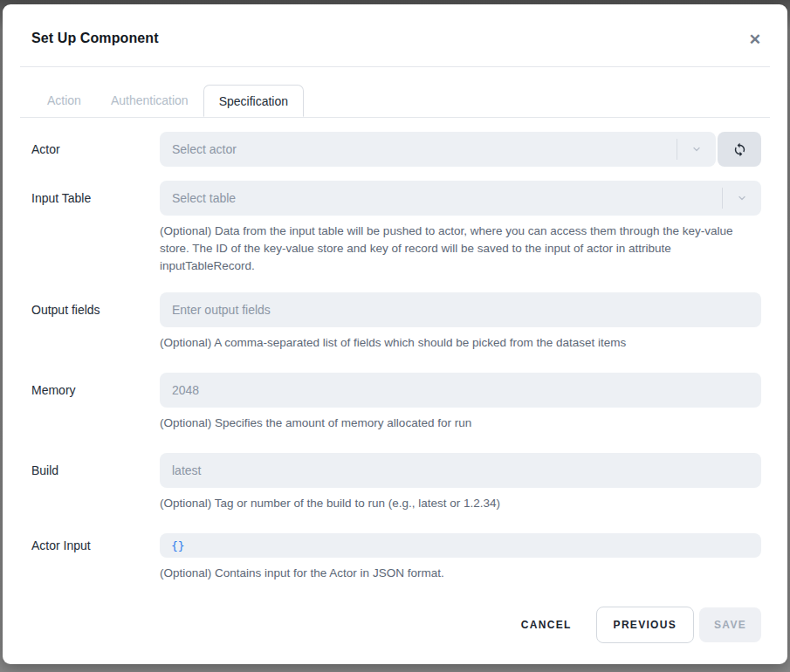  I want to click on form-row-output-fields: Output fields (Optional) A comma-separat…, so click(396, 322).